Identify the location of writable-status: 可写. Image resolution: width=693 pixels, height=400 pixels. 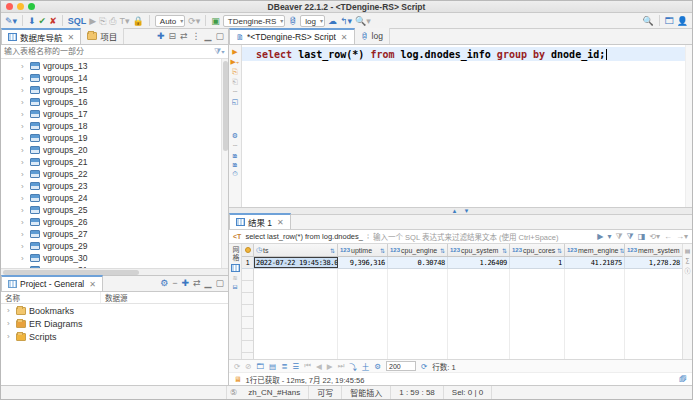
(326, 392).